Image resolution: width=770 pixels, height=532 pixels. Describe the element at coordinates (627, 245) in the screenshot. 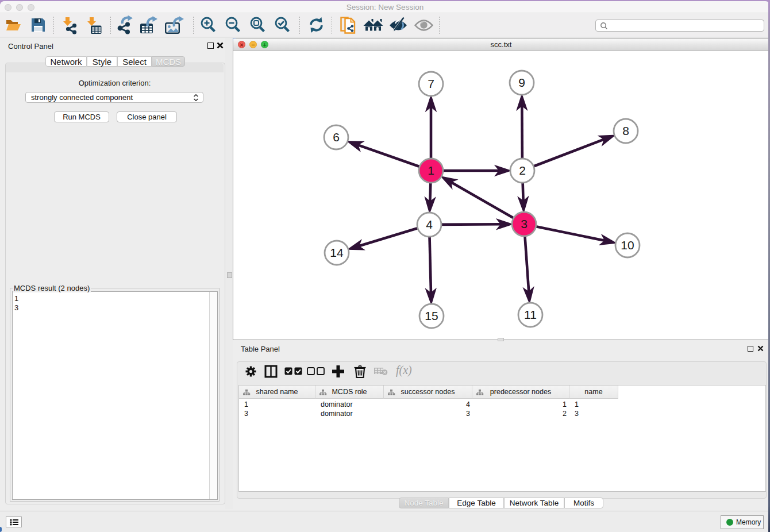

I see `svg-text: 10` at that location.